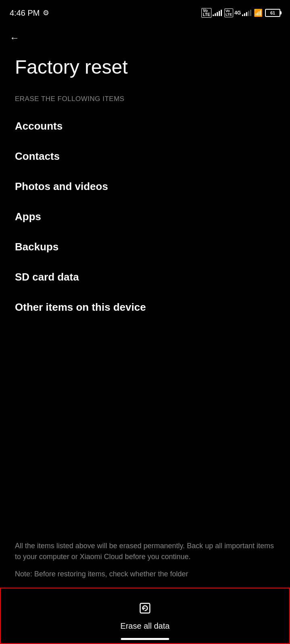 Image resolution: width=290 pixels, height=644 pixels. Describe the element at coordinates (145, 616) in the screenshot. I see `erase-all-data-button: Erase all data` at that location.